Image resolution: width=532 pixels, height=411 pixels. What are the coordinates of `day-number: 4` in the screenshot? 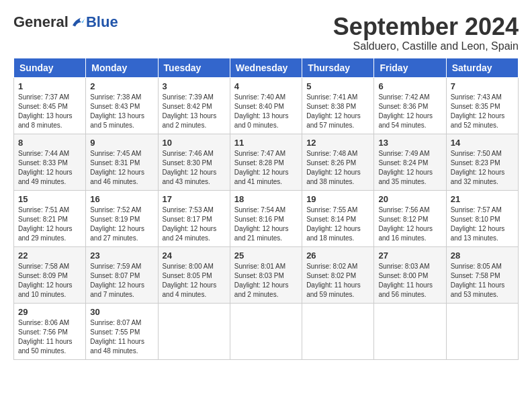 It's located at (266, 86).